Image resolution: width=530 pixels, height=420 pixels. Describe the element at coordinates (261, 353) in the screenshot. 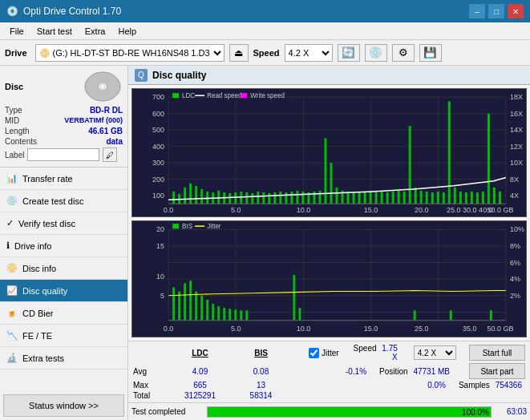

I see `bis-header: BIS` at that location.